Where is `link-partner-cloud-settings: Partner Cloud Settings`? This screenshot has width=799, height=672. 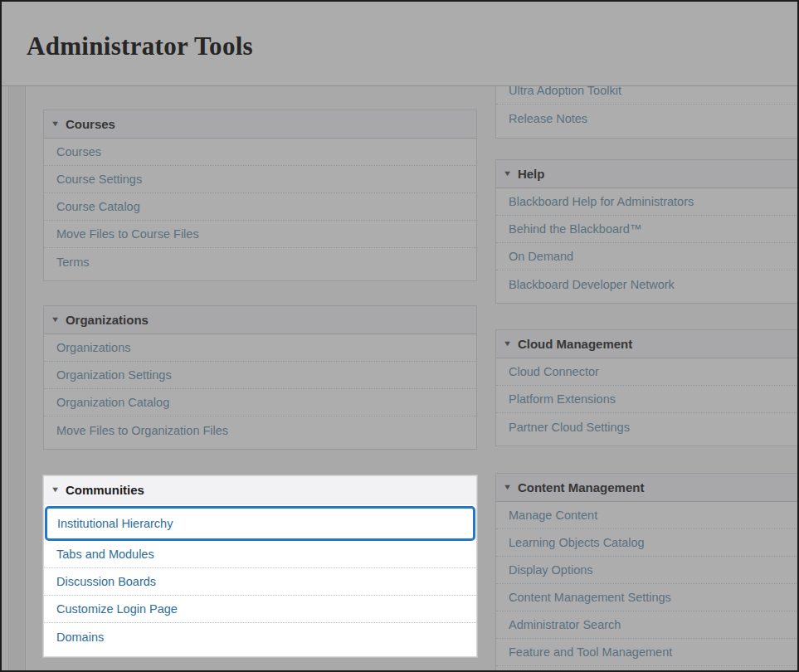
link-partner-cloud-settings: Partner Cloud Settings is located at coordinates (647, 426).